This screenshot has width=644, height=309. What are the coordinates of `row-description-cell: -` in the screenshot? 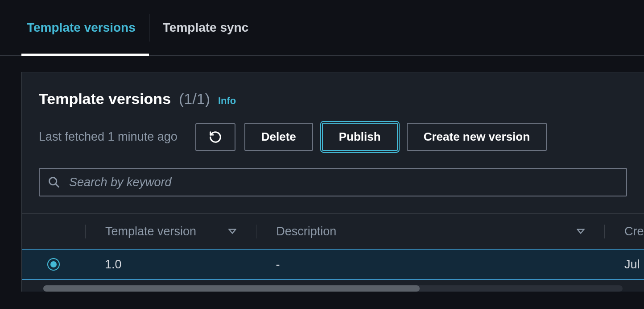 It's located at (431, 264).